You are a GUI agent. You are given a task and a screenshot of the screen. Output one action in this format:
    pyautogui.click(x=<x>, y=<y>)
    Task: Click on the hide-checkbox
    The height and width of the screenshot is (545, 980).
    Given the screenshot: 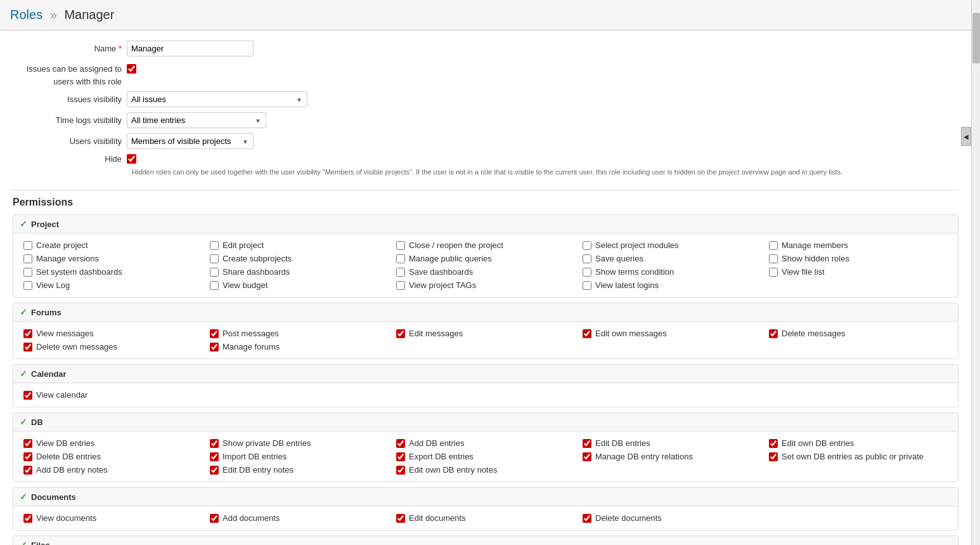 What is the action you would take?
    pyautogui.click(x=132, y=159)
    